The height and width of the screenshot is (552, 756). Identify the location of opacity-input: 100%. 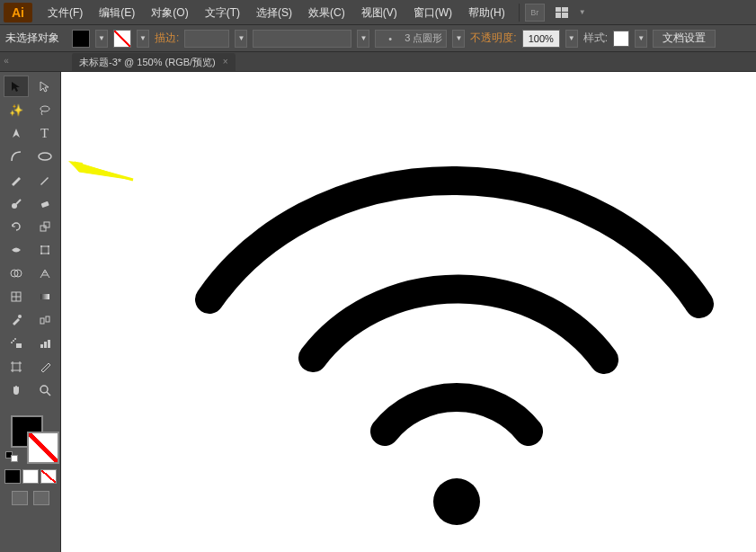
(541, 39).